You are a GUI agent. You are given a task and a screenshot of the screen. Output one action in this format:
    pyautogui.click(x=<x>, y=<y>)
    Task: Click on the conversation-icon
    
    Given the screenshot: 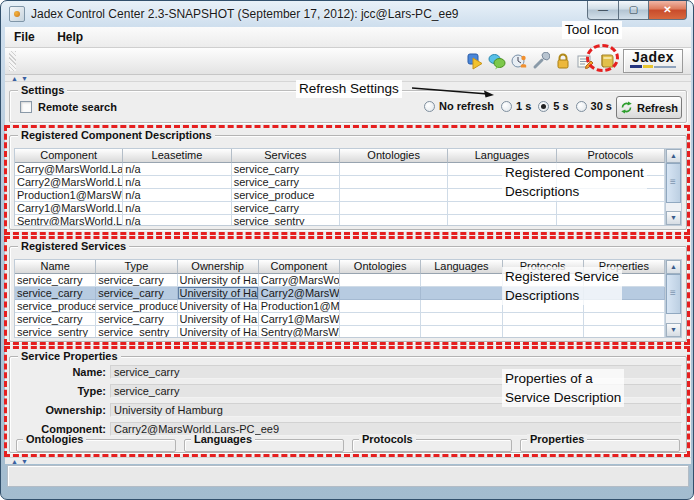 What is the action you would take?
    pyautogui.click(x=497, y=61)
    